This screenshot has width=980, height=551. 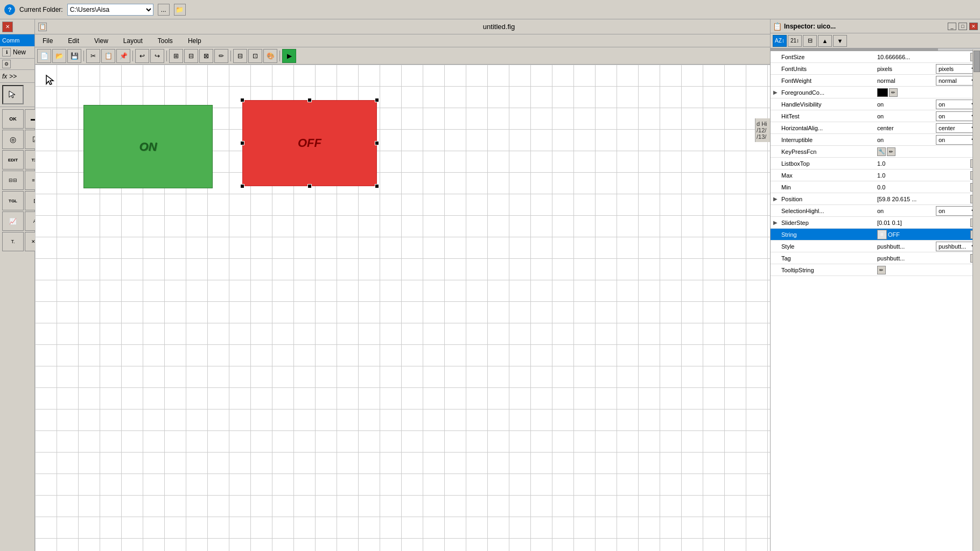 I want to click on off-button: OFF, so click(x=310, y=143).